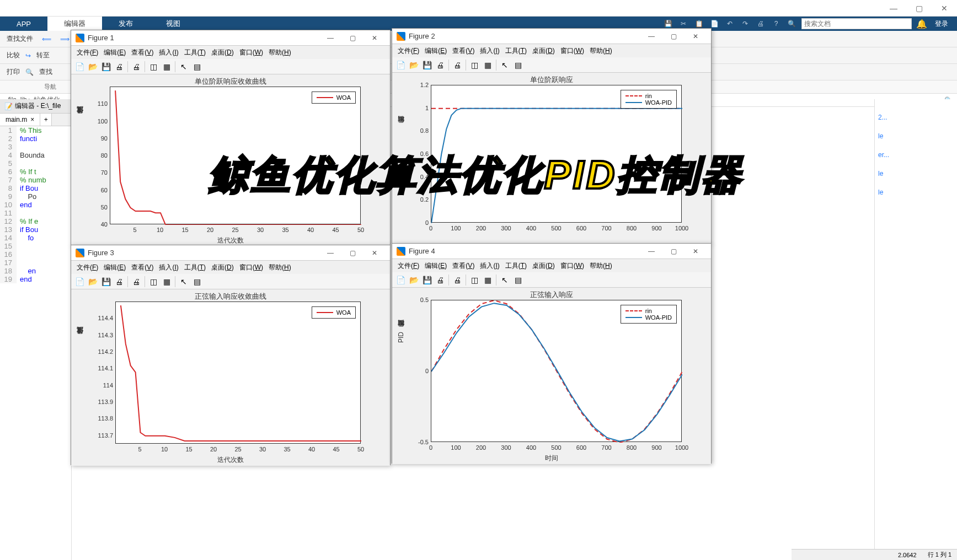 This screenshot has height=560, width=957. Describe the element at coordinates (683, 24) in the screenshot. I see `cut-icon: ✂` at that location.